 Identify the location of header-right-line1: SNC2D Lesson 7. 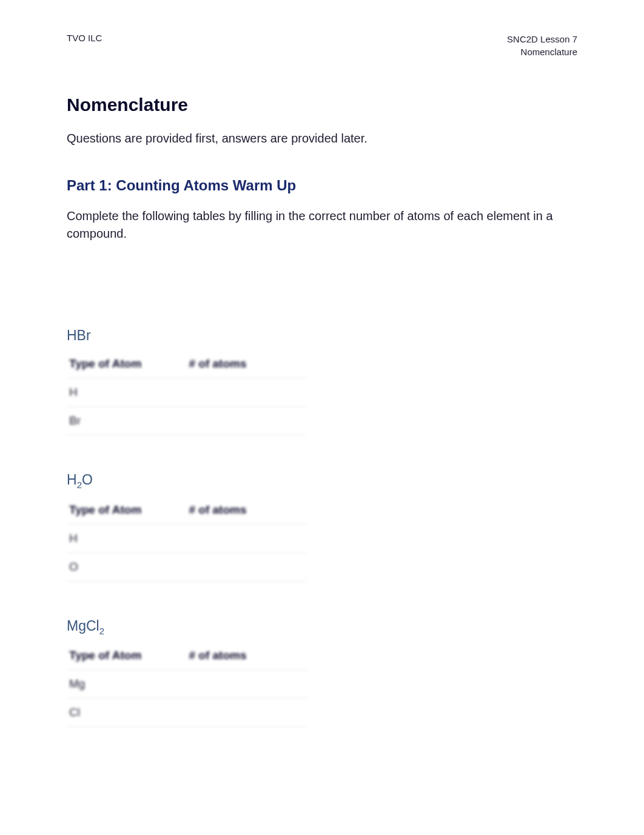
(542, 39).